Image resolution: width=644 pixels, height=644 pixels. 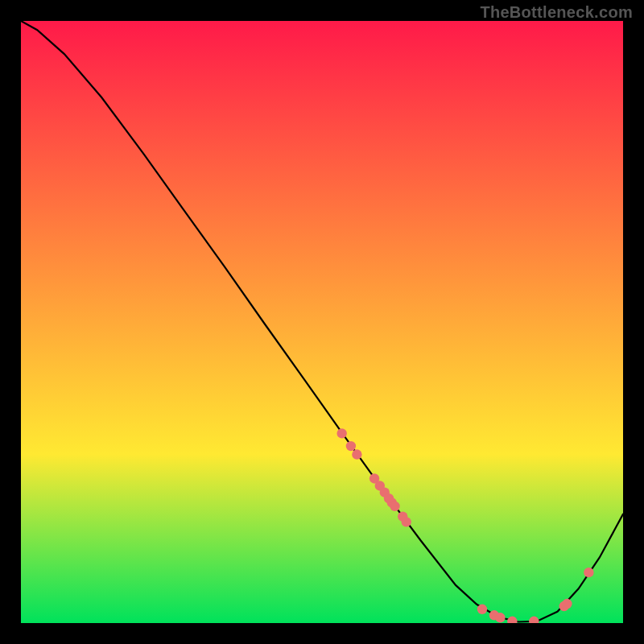 What do you see at coordinates (556, 13) in the screenshot?
I see `watermark-text: TheBottleneck.com` at bounding box center [556, 13].